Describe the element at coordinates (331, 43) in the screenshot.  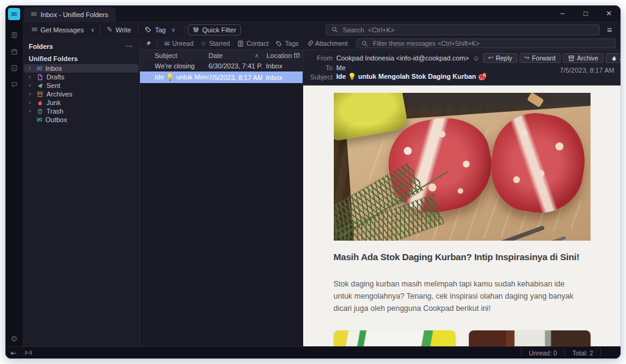
I see `filter-attachment-label: Attachment` at that location.